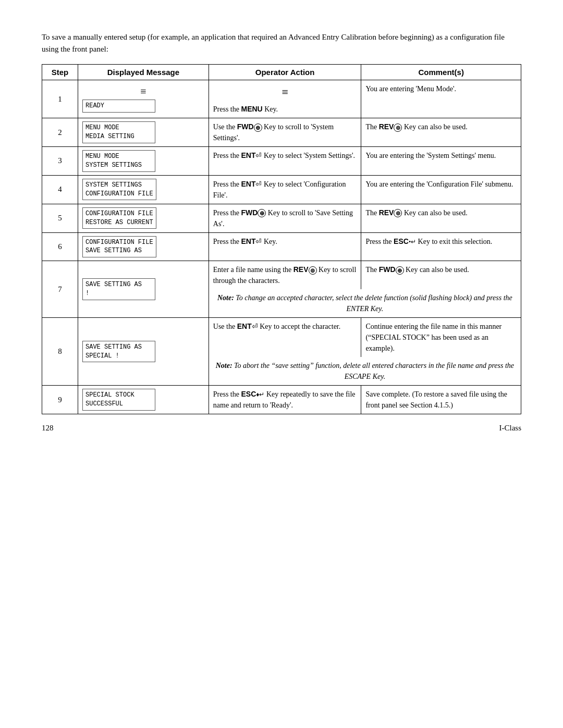 This screenshot has width=563, height=728. What do you see at coordinates (143, 290) in the screenshot?
I see `display-cell: SAVE SETTING AS!` at bounding box center [143, 290].